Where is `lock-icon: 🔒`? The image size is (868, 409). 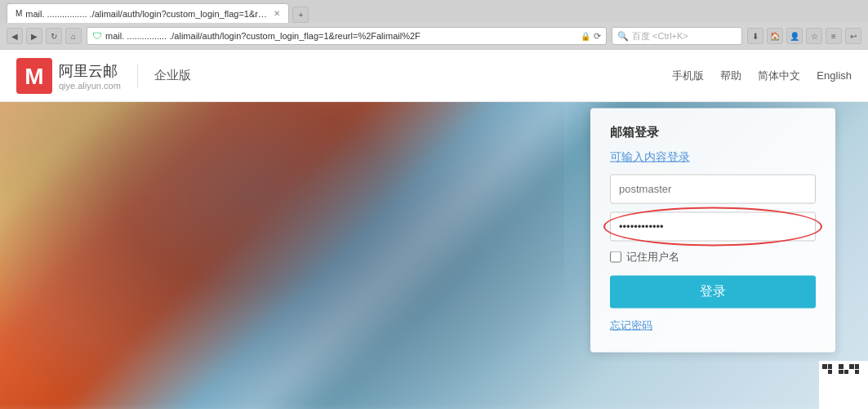 lock-icon: 🔒 is located at coordinates (585, 36).